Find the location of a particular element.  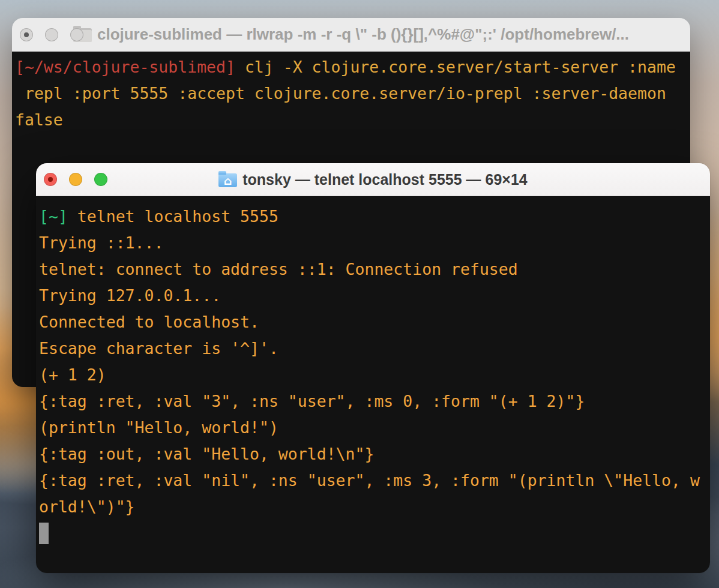

title-area: clojure-sublimed — rlwrap -m -r -q \" -b… is located at coordinates (351, 35).